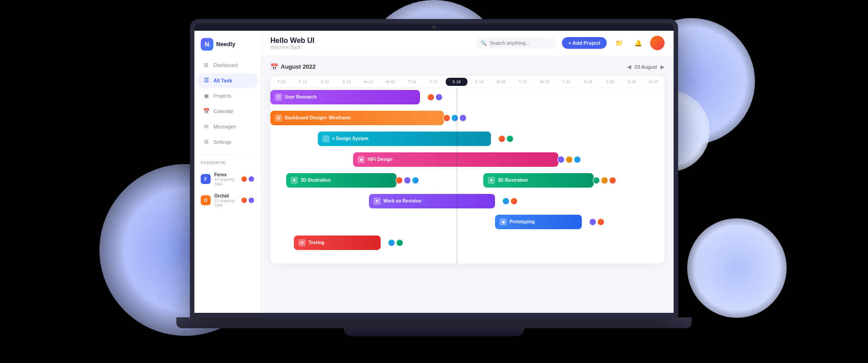 The width and height of the screenshot is (868, 363). What do you see at coordinates (228, 96) in the screenshot?
I see `sidebar-item-projects: ▣Projects` at bounding box center [228, 96].